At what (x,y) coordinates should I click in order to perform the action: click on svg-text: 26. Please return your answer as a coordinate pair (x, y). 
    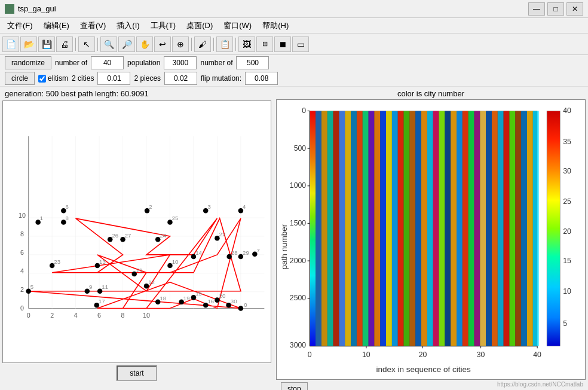
    Looking at the image, I should click on (115, 236).